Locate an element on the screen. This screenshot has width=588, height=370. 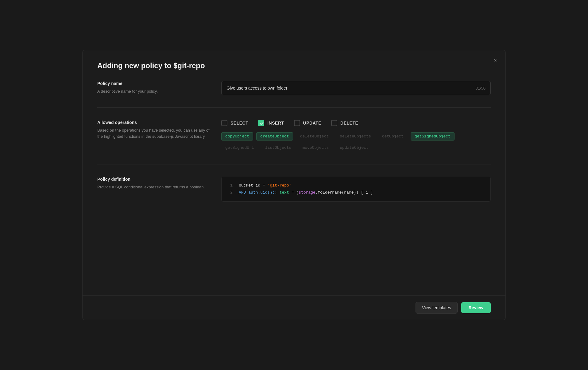
policy-name-content: 31/50 is located at coordinates (356, 88).